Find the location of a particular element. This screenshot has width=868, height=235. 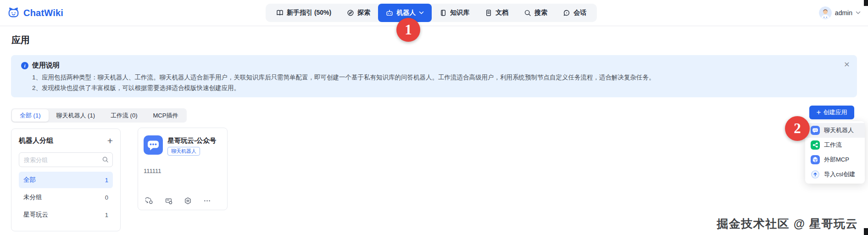

groups-header: 机器人分组 + is located at coordinates (66, 140).